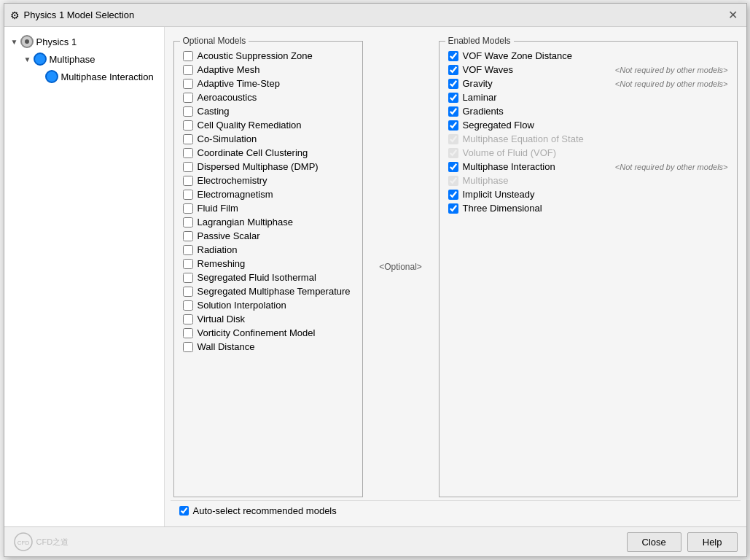  What do you see at coordinates (453, 195) in the screenshot?
I see `enabled-checkbox-implicit-unsteady` at bounding box center [453, 195].